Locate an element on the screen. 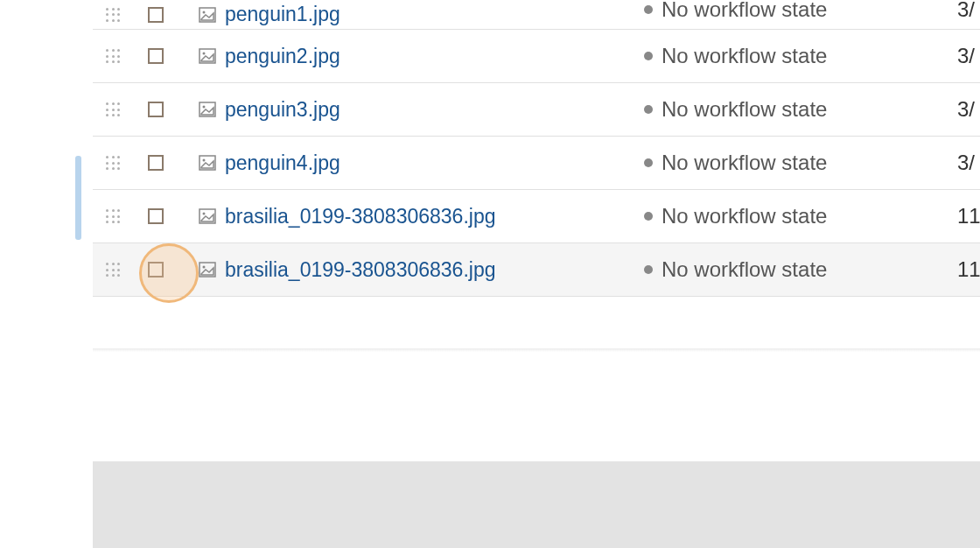 The width and height of the screenshot is (980, 548). filename-link: penguin1.jpg is located at coordinates (602, 14).